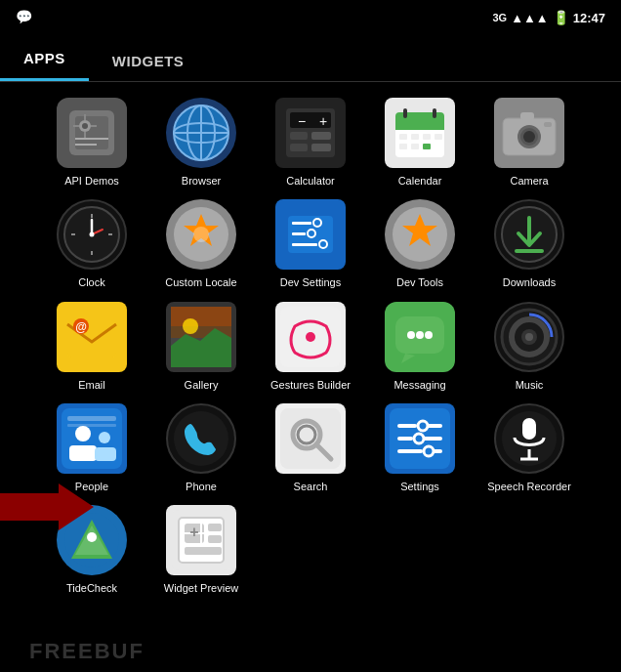 The image size is (621, 672). What do you see at coordinates (529, 337) in the screenshot?
I see `music-icon` at bounding box center [529, 337].